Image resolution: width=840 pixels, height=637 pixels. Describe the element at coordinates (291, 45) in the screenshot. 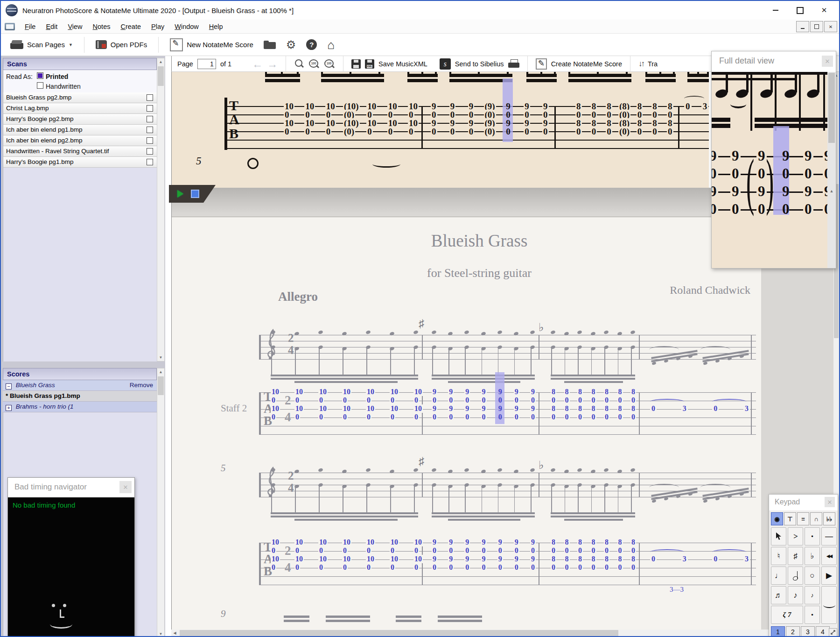

I see `settings-button: ⚙` at that location.